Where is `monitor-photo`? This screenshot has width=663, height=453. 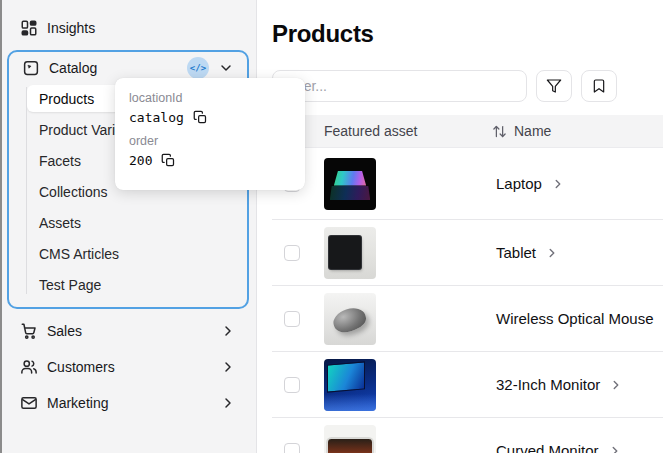
monitor-photo is located at coordinates (350, 385).